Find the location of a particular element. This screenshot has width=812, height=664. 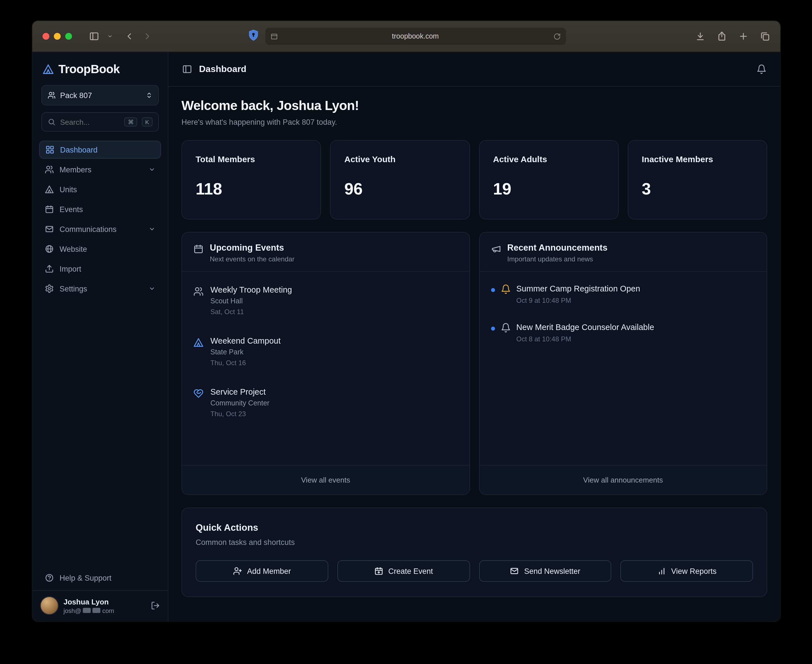

button-label: Send Newsletter is located at coordinates (552, 571).